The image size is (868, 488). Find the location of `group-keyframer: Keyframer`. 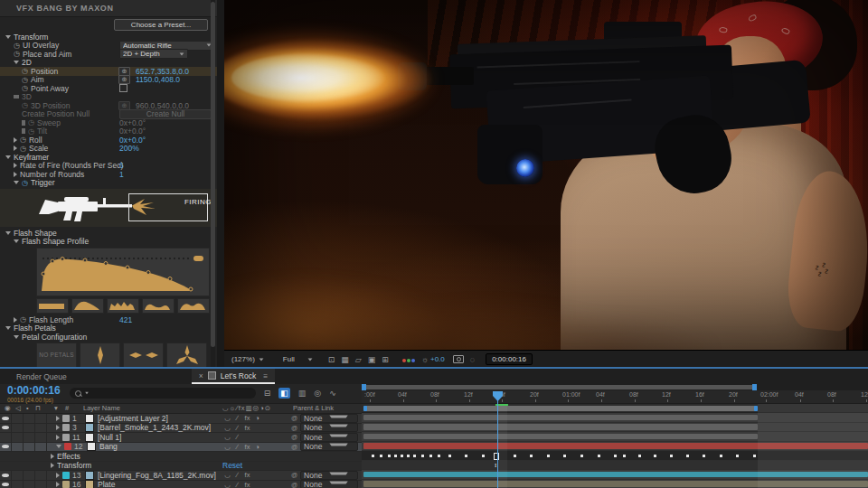

group-keyframer: Keyframer is located at coordinates (108, 157).